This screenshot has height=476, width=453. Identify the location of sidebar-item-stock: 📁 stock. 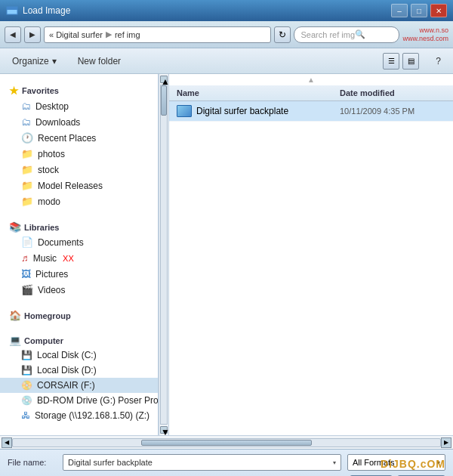
(79, 169).